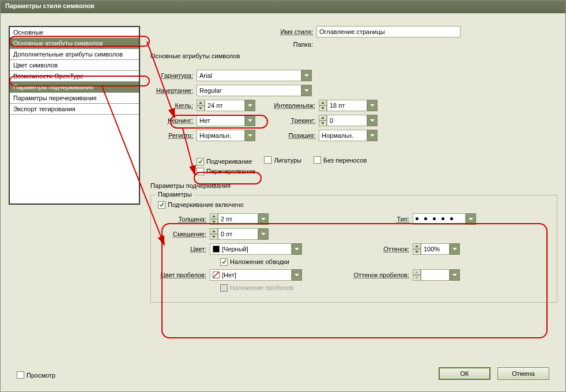  I want to click on style-name-input: Оглавление страницы, so click(388, 32).